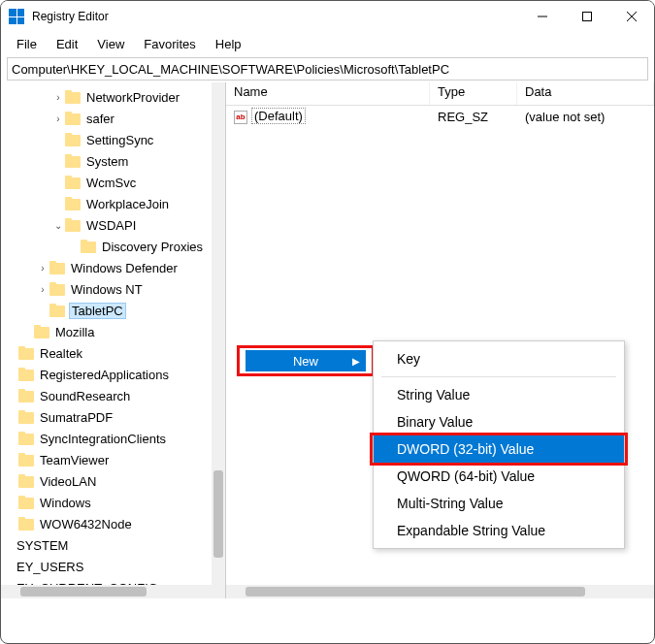 The height and width of the screenshot is (644, 655). What do you see at coordinates (43, 545) in the screenshot?
I see `tree-item-label: SYSTEM` at bounding box center [43, 545].